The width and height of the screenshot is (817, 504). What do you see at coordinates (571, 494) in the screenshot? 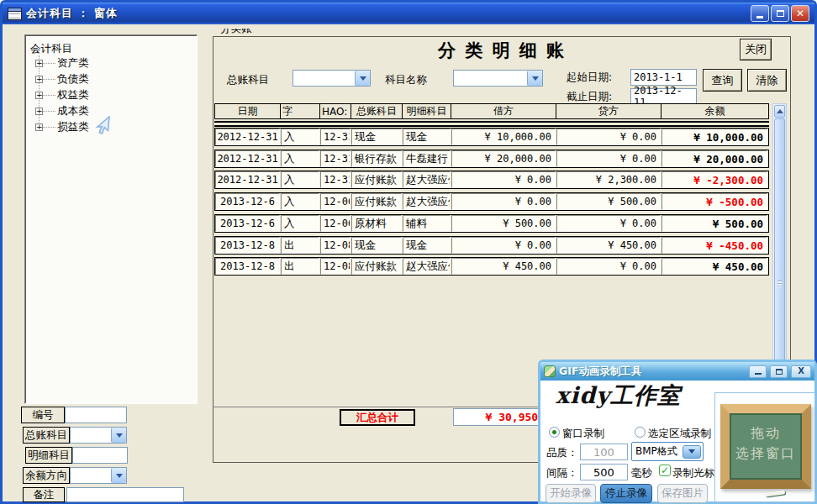
I see `start-record-button: 开始录像` at bounding box center [571, 494].